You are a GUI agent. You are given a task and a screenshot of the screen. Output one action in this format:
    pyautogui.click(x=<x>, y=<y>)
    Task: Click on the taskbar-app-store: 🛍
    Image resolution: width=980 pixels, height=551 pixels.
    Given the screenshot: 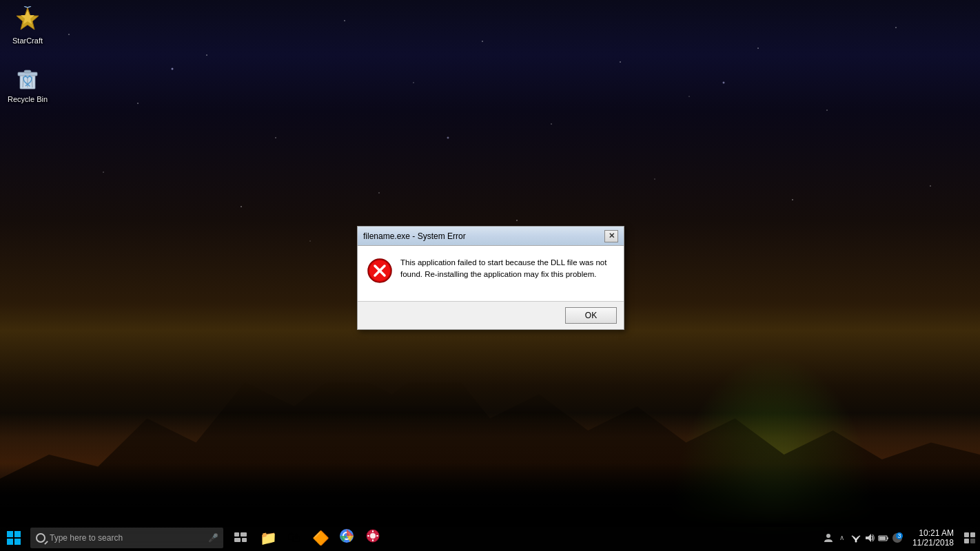 What is the action you would take?
    pyautogui.click(x=294, y=538)
    